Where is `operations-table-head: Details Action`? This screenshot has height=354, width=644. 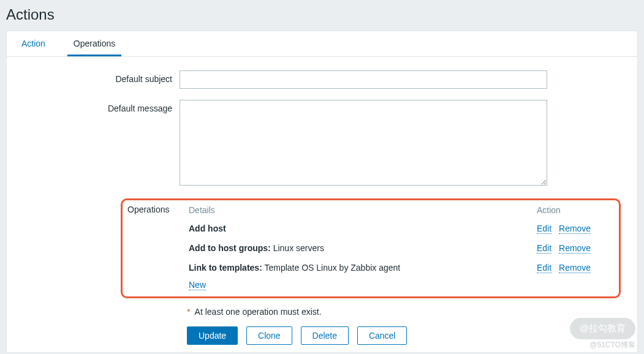 operations-table-head: Details Action is located at coordinates (400, 212).